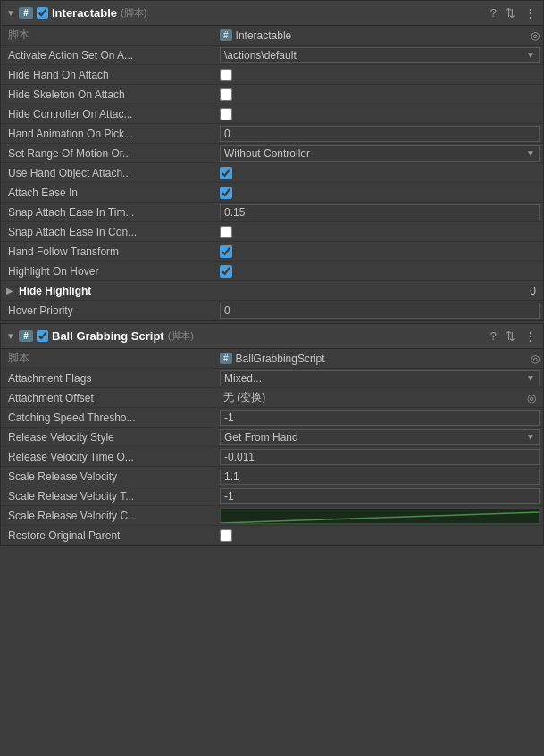  Describe the element at coordinates (531, 336) in the screenshot. I see `more-icon-ball: ⋮` at that location.